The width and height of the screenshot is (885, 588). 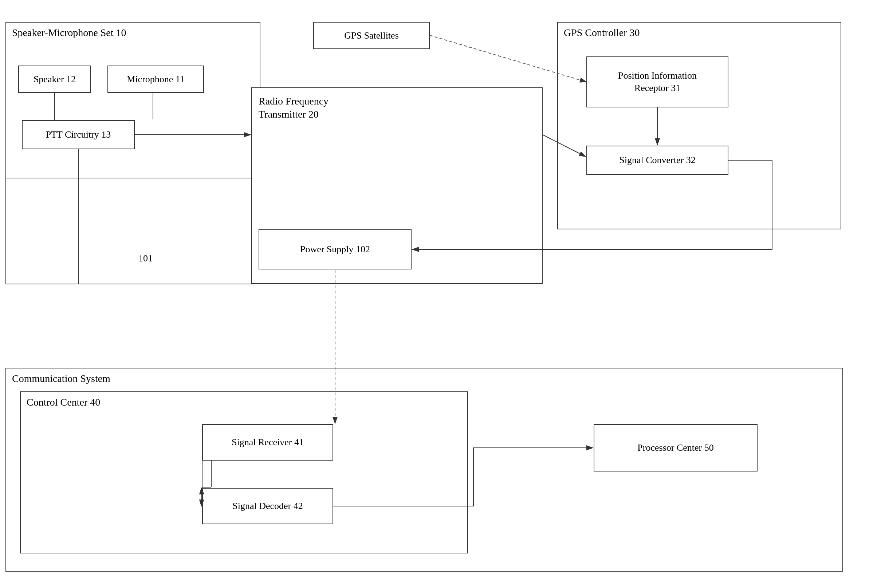 I want to click on processor-center-box: Processor Center 50, so click(x=676, y=448).